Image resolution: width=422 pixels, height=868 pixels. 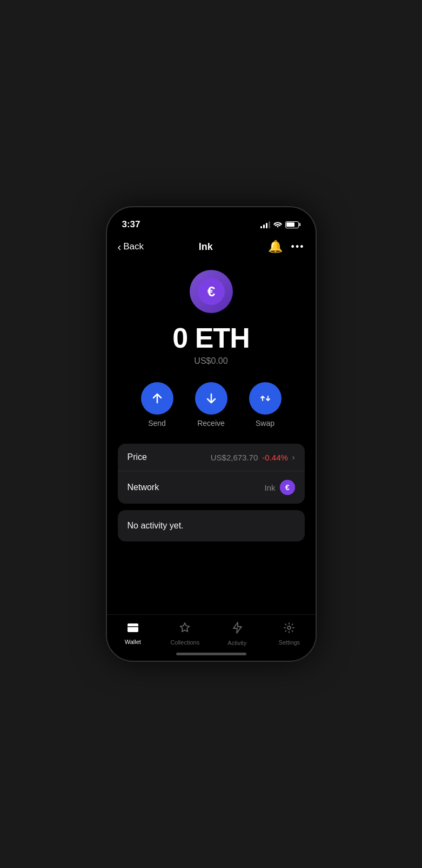 I want to click on send-button-circle, so click(x=157, y=398).